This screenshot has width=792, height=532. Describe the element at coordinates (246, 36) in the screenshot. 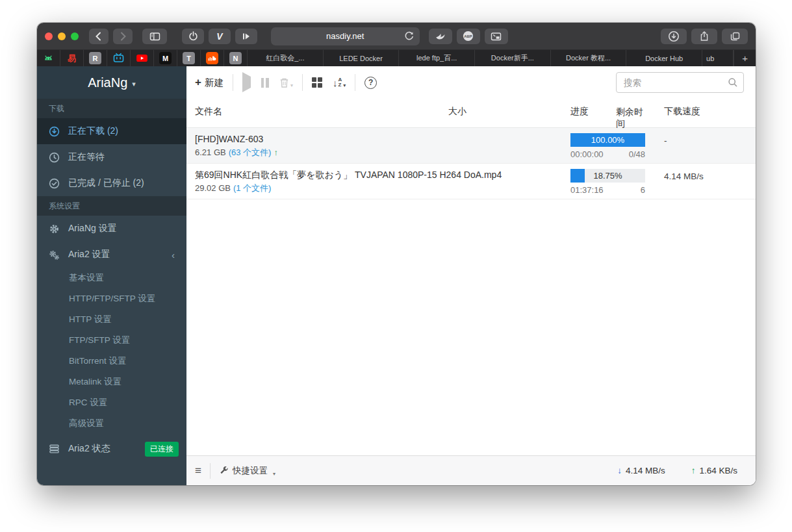

I see `extension-pip-play-button` at that location.